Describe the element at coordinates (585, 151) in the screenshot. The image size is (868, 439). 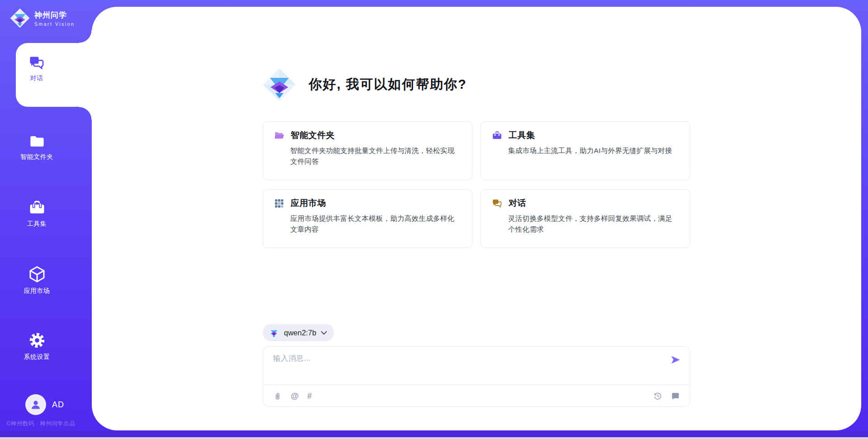
I see `card-toolset: 工具集 集成市场上主流工具，助力AI与外界无缝扩展与对接` at that location.